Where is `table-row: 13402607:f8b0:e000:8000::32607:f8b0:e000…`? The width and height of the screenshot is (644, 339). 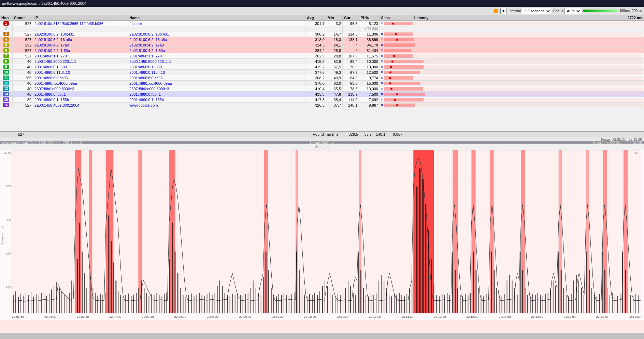
table-row: 13402607:f8b0:e000:8000::32607:f8b0:e000… is located at coordinates (322, 89).